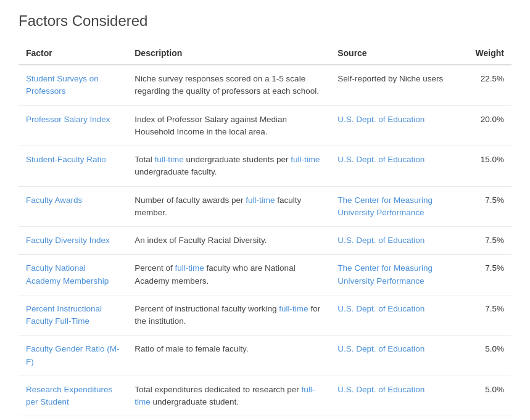  Describe the element at coordinates (265, 53) in the screenshot. I see `table-header-row: Factor Description Source Weight` at that location.